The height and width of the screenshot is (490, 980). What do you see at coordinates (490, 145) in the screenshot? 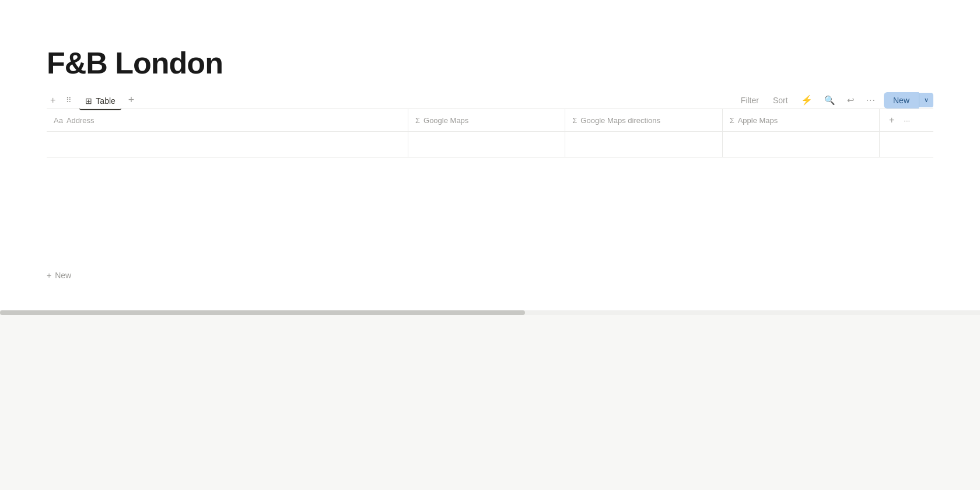
I see `table-row` at bounding box center [490, 145].